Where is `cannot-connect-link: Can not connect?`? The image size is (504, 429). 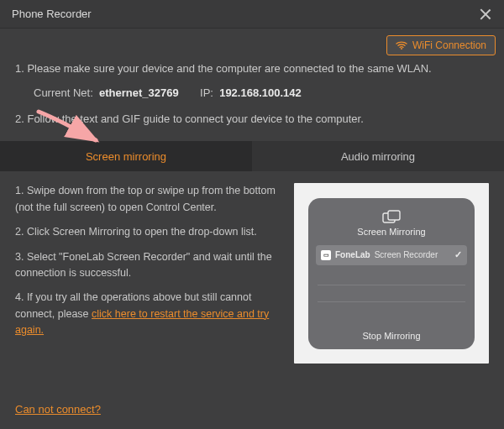 cannot-connect-link: Can not connect? is located at coordinates (58, 410).